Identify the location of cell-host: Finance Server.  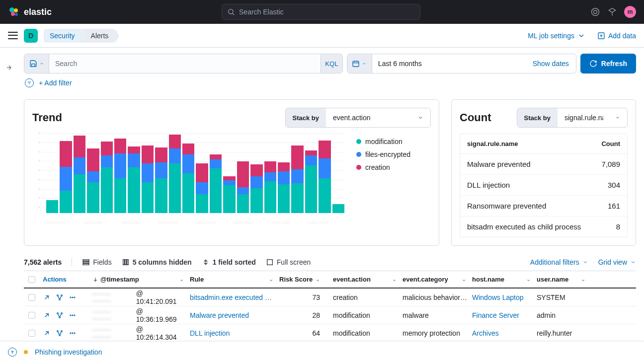
(501, 315).